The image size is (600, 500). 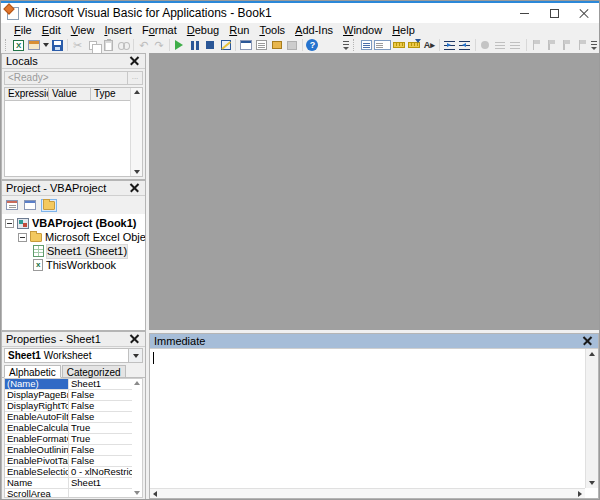 I want to click on project-explorer-button, so click(x=246, y=46).